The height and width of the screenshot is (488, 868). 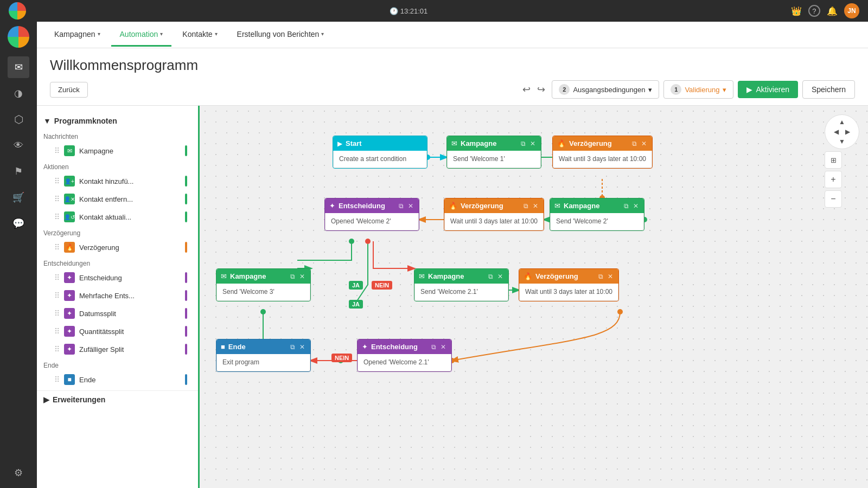 I want to click on aktivieren-button: ▶ Aktivieren, so click(x=768, y=89).